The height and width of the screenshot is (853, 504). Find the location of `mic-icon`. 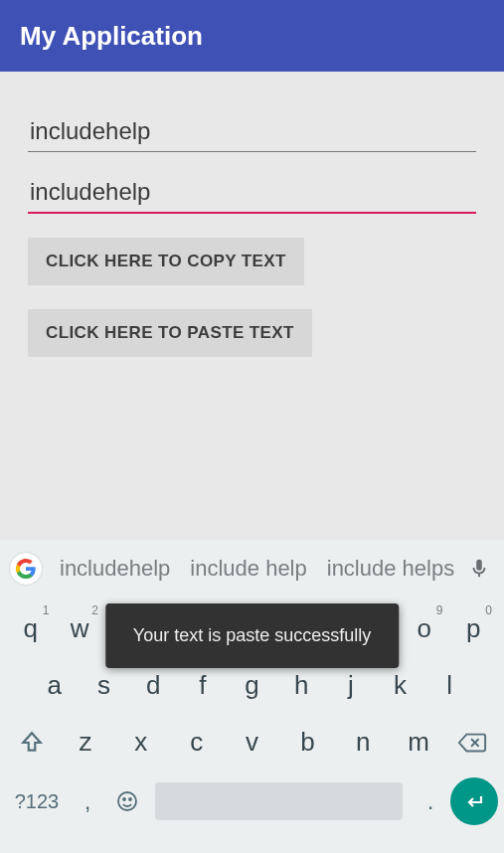

mic-icon is located at coordinates (479, 569).